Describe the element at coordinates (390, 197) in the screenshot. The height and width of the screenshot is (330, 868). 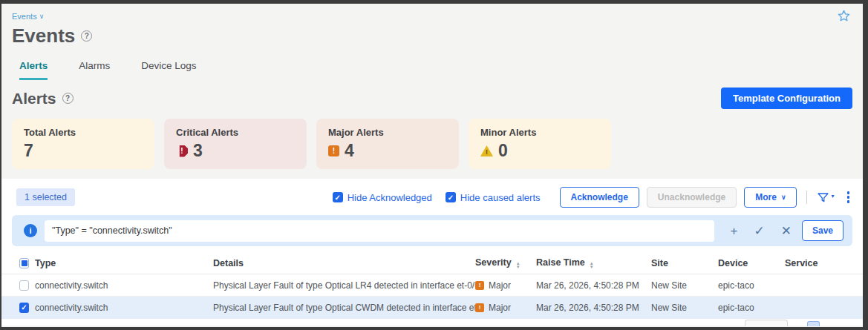
I see `checkbox-label: Hide Acknowledged` at that location.